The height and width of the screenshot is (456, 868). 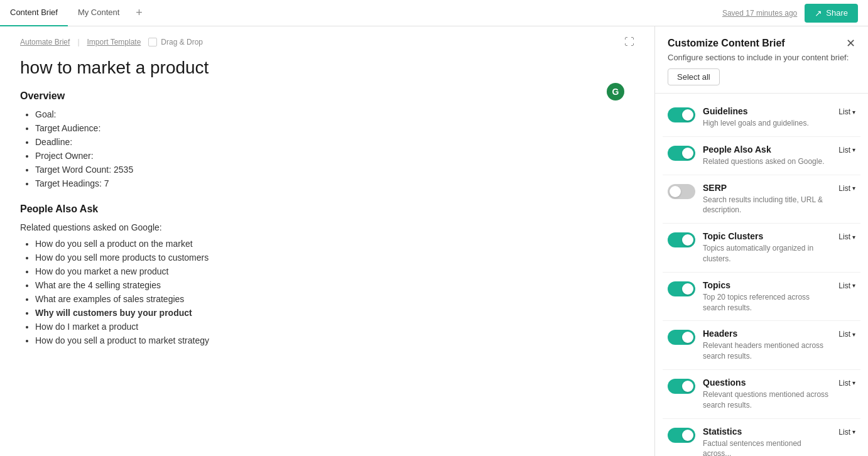 What do you see at coordinates (761, 394) in the screenshot?
I see `panel-section-questions: Questions Relevant questions mentioned a…` at bounding box center [761, 394].